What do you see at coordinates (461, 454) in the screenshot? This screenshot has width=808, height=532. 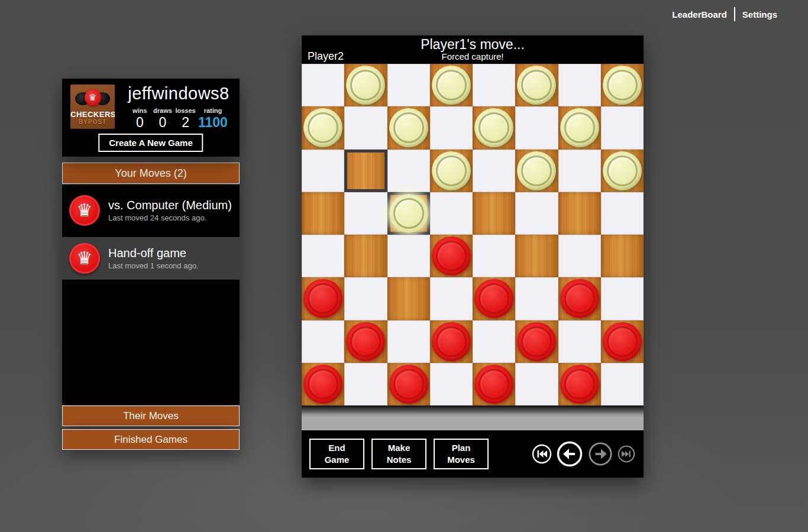 I see `plan-moves-button: Plan Moves` at bounding box center [461, 454].